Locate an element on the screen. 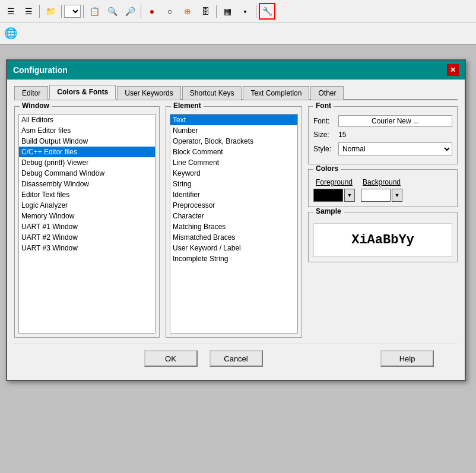 The height and width of the screenshot is (473, 476). colors-group-label: Colors is located at coordinates (327, 169).